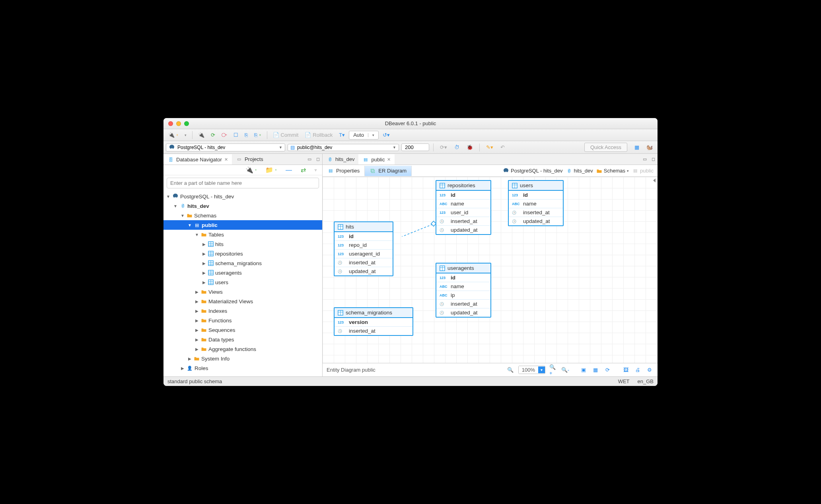 The height and width of the screenshot is (504, 821). I want to click on zoom-in-icon: 🔍+, so click(553, 370).